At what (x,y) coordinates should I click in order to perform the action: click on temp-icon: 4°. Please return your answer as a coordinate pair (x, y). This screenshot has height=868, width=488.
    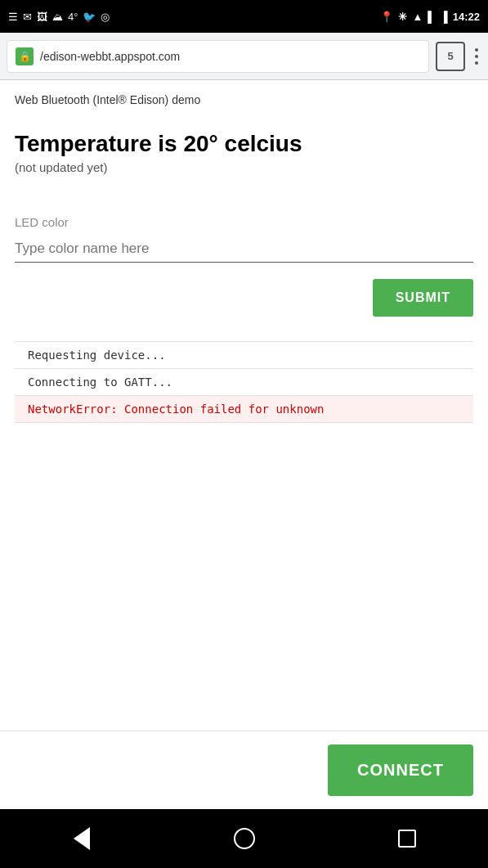
    Looking at the image, I should click on (73, 16).